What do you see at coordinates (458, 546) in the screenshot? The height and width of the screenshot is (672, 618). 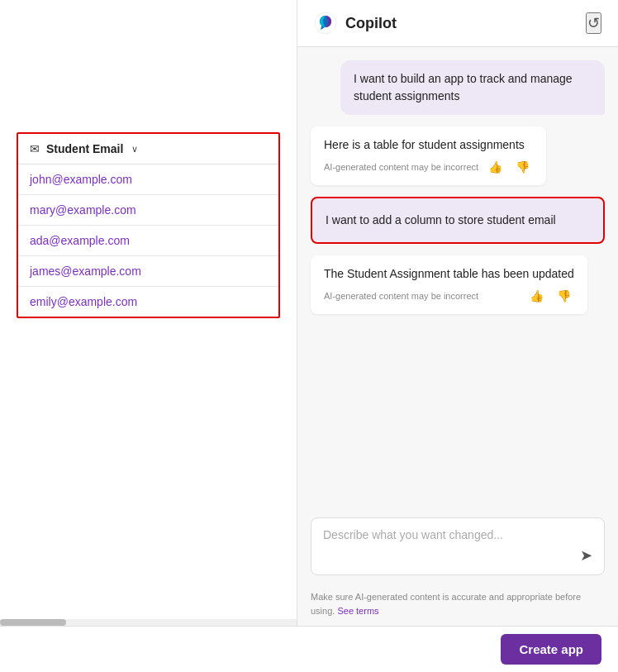 I see `input-area: Describe what you want changed... ➤` at bounding box center [458, 546].